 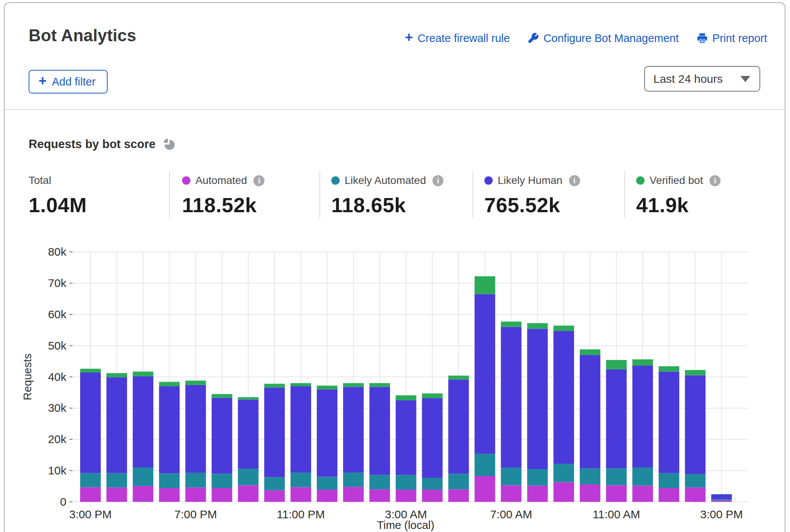 What do you see at coordinates (457, 38) in the screenshot?
I see `create-firewall-rule-link: + Create firewall rule` at bounding box center [457, 38].